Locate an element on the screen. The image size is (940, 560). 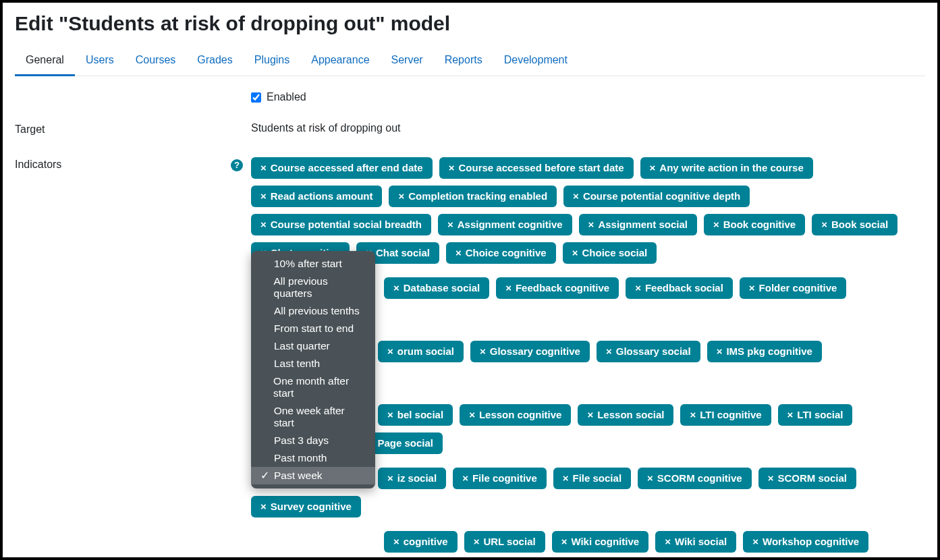
tab-grades: Grades is located at coordinates (215, 62).